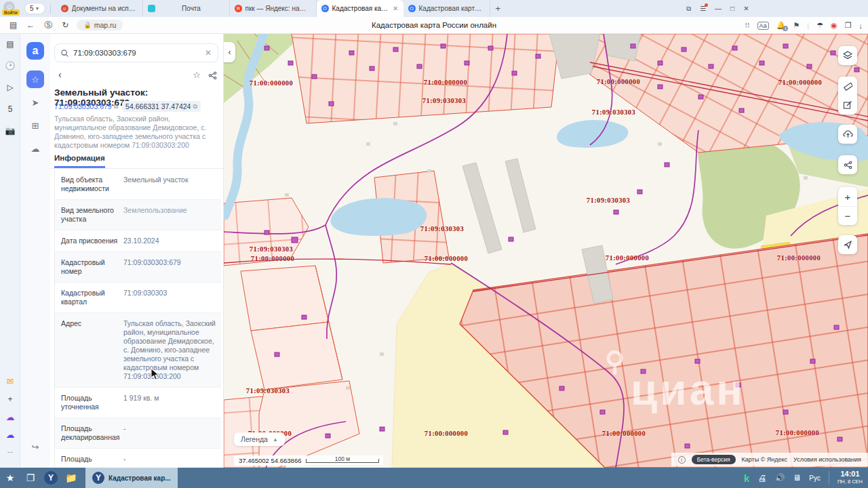 This screenshot has width=868, height=488. What do you see at coordinates (11, 9) in the screenshot?
I see `profile-avatar: ☺ Войти` at bounding box center [11, 9].